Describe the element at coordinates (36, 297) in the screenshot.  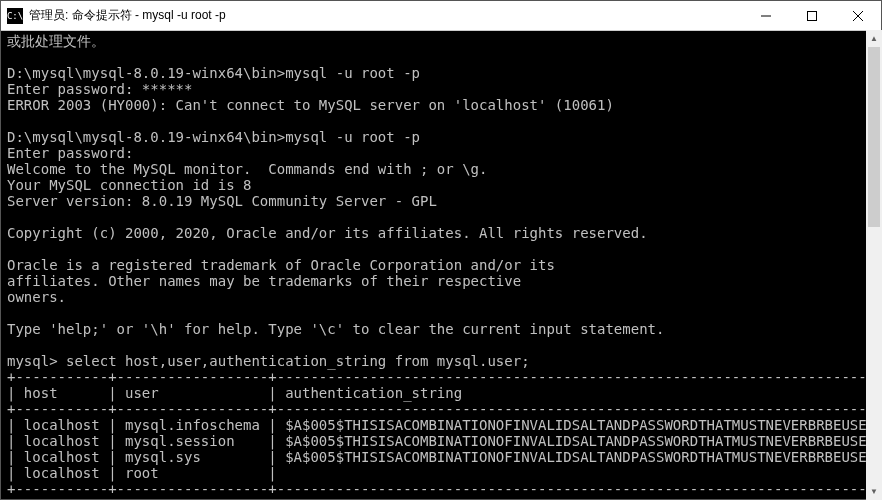
I see `output-line: owners.` at that location.